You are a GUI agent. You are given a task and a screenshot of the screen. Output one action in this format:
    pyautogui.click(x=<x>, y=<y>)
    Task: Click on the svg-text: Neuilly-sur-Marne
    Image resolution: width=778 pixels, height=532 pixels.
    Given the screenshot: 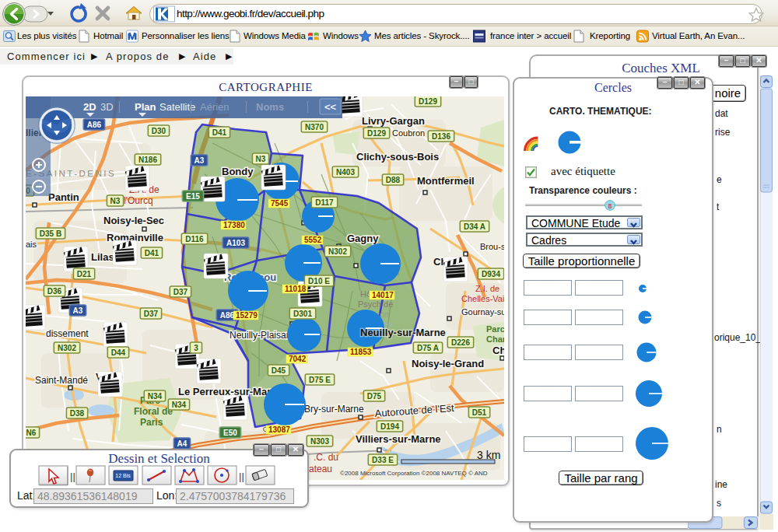 What is the action you would take?
    pyautogui.click(x=403, y=333)
    